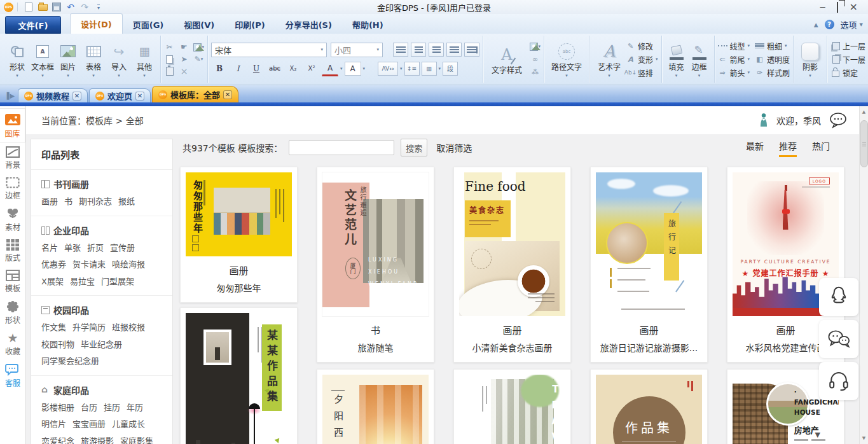 Image resolution: width=868 pixels, height=444 pixels. What do you see at coordinates (99, 7) in the screenshot?
I see `quick-access-customize-button: ▾` at bounding box center [99, 7].